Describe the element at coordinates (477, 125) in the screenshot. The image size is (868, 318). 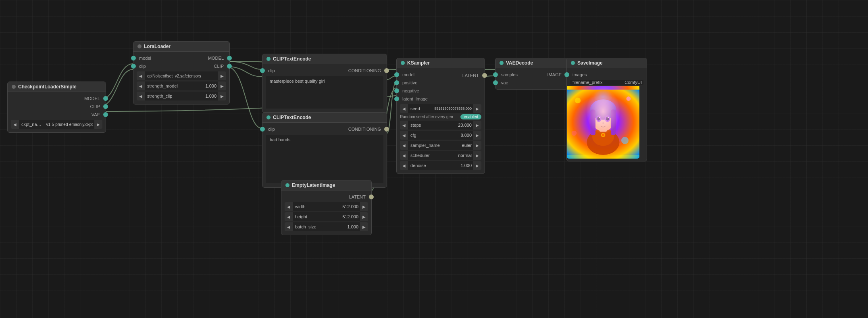
I see `steps-right-btn: ▶` at that location.